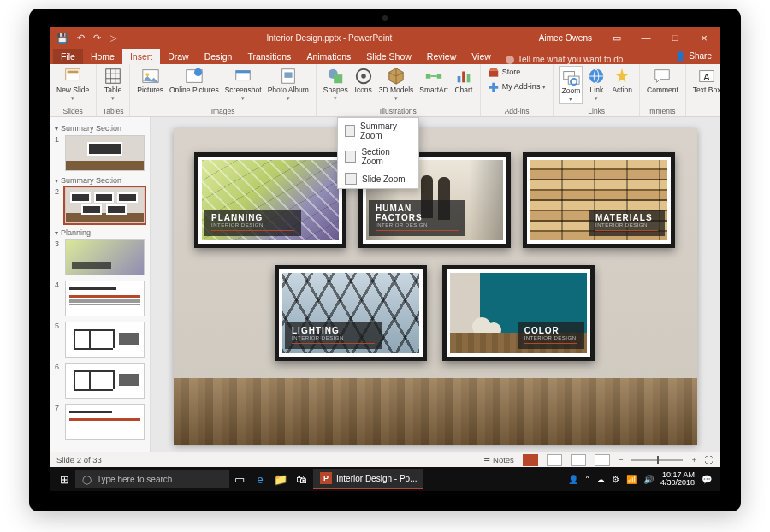 The height and width of the screenshot is (532, 770). Describe the element at coordinates (79, 460) in the screenshot. I see `slide-counter: Slide 2 of 33` at that location.